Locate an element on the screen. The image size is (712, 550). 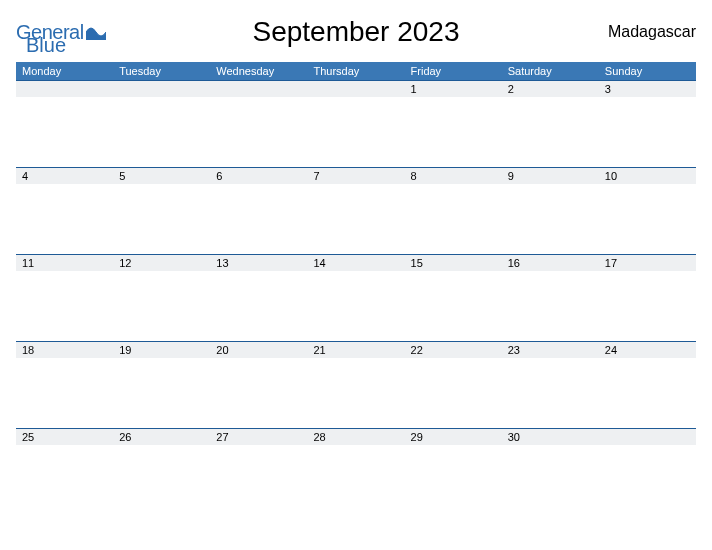
country-label: Madagascar is located at coordinates (641, 32).